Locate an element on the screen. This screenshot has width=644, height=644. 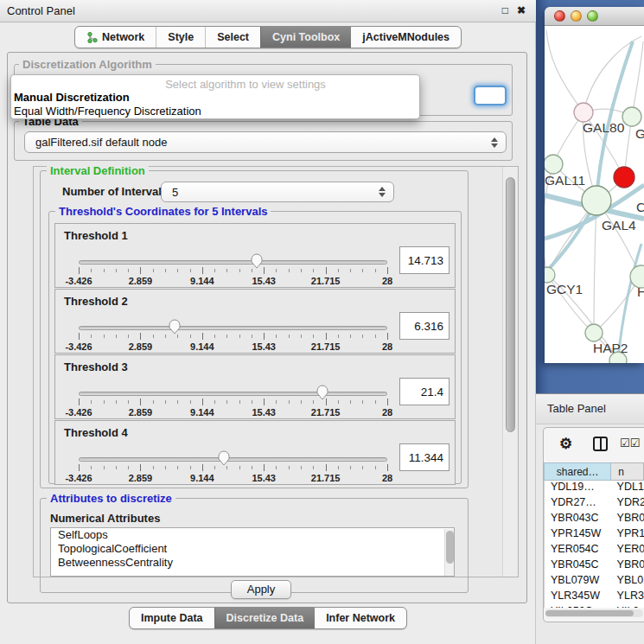
node-label-partial-top: GA is located at coordinates (640, 133).